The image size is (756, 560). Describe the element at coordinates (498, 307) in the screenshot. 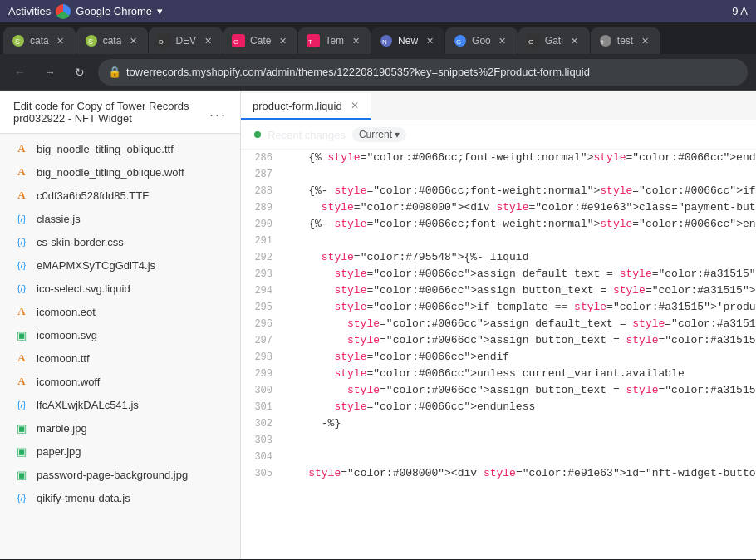

I see `code-line: 295 style="color:#0066cc">if template ==…` at that location.